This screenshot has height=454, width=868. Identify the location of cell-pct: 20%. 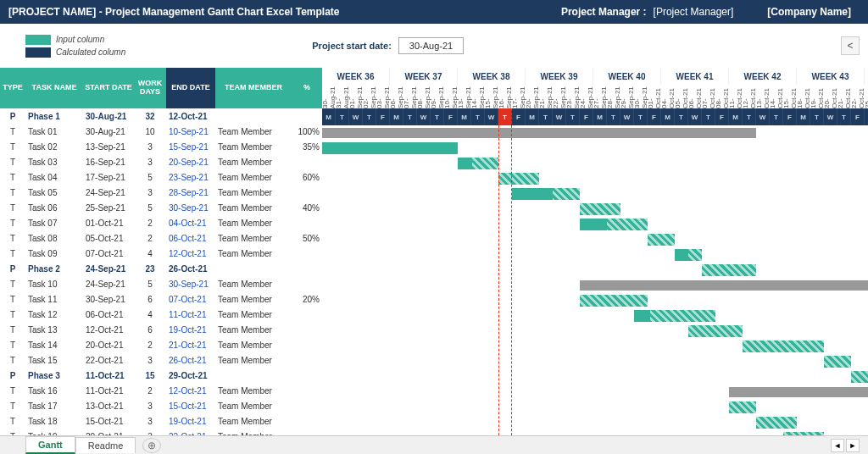
(307, 300).